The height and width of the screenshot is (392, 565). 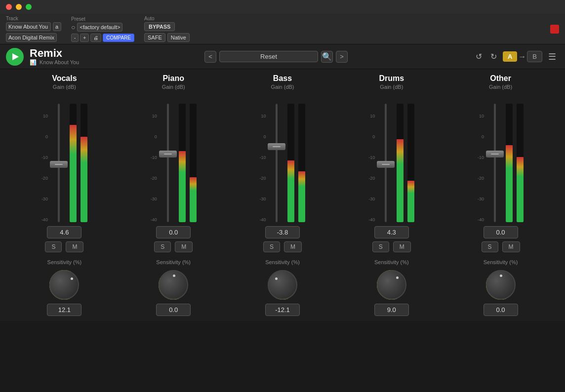 What do you see at coordinates (371, 199) in the screenshot?
I see `scale-label: -30` at bounding box center [371, 199].